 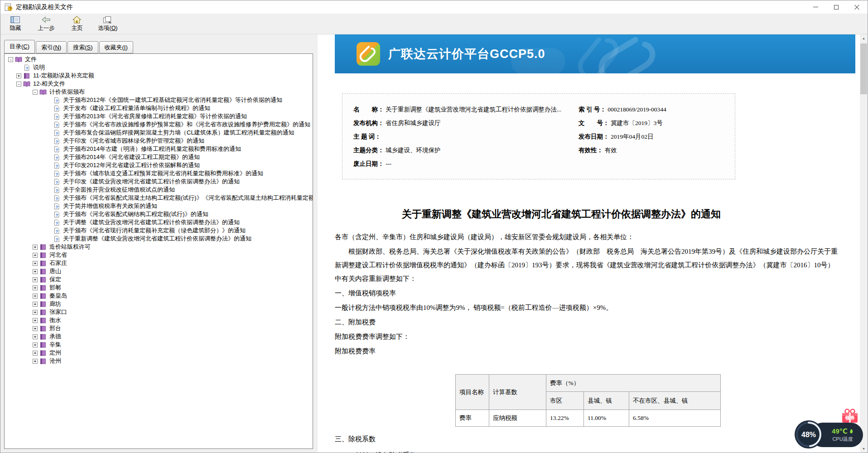 I want to click on tree-item: ? 说明, so click(x=159, y=67).